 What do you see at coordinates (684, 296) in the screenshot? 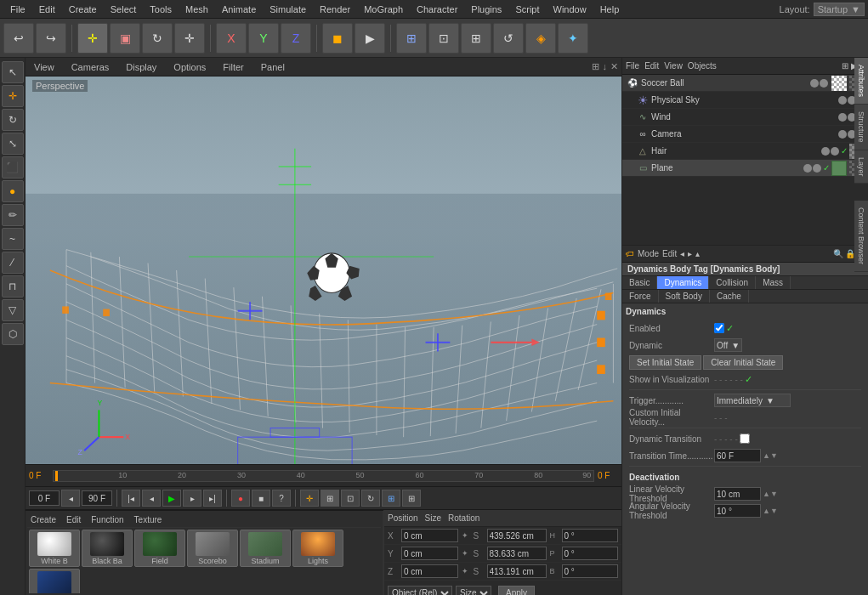
I see `attr-tab-softbody: Soft Body` at bounding box center [684, 296].